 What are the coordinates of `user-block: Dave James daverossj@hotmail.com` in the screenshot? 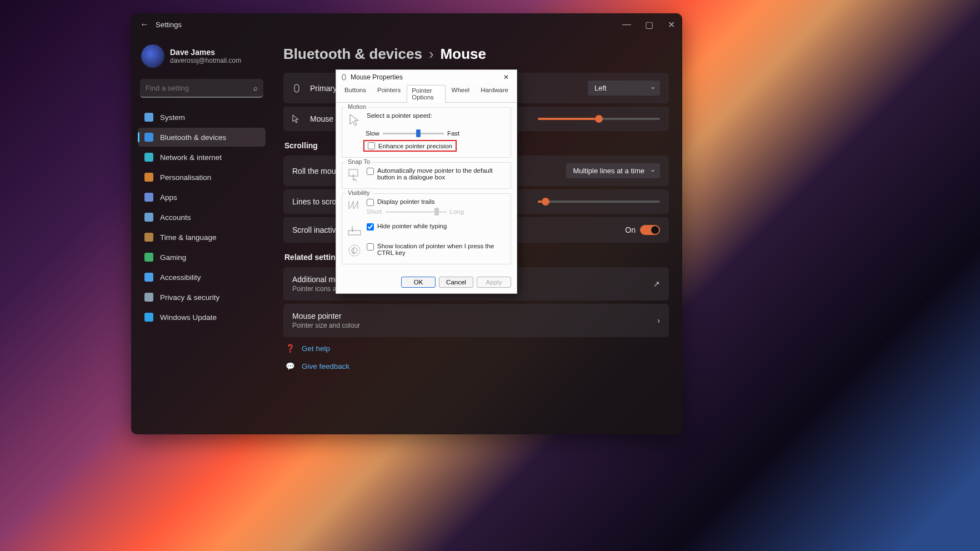 It's located at (202, 59).